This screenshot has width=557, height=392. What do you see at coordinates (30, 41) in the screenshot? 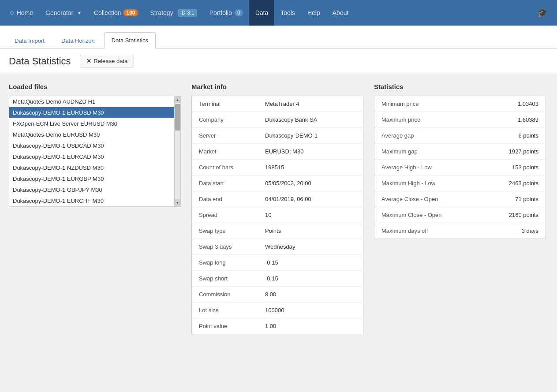
I see `tab-data-import: Data Import` at bounding box center [30, 41].